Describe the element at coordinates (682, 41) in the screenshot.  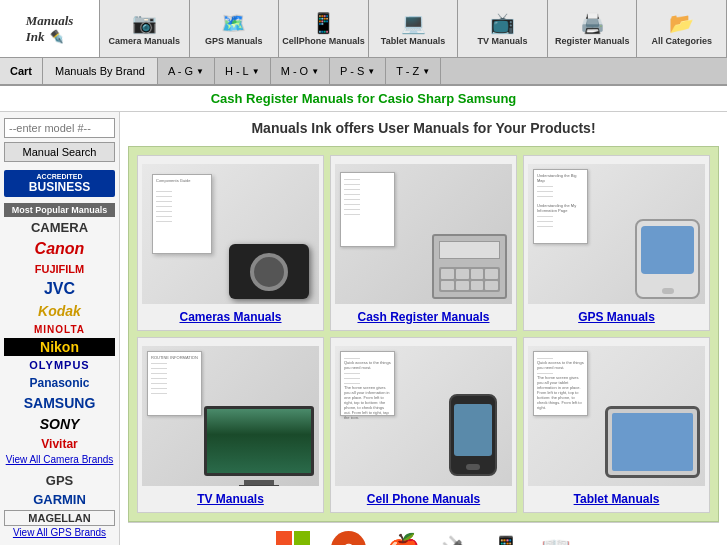
I see `all-nav-label: All Categories` at that location.